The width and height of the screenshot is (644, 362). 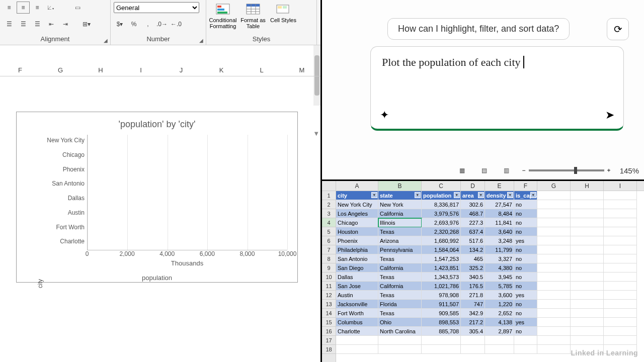 What do you see at coordinates (618, 29) in the screenshot?
I see `reload-button: ⟳` at bounding box center [618, 29].